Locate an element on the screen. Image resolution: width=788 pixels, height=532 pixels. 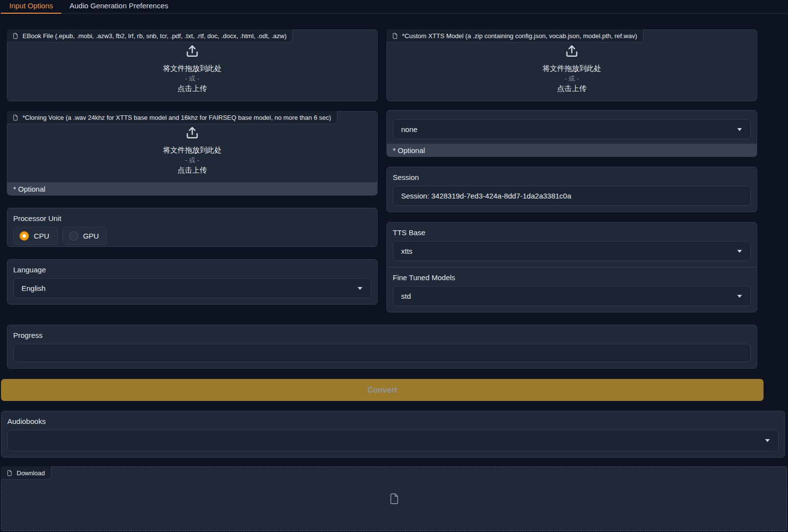
custom-xtts-model-upload-panel: *Custom XTTS Model (a .zip containing co… is located at coordinates (572, 66).